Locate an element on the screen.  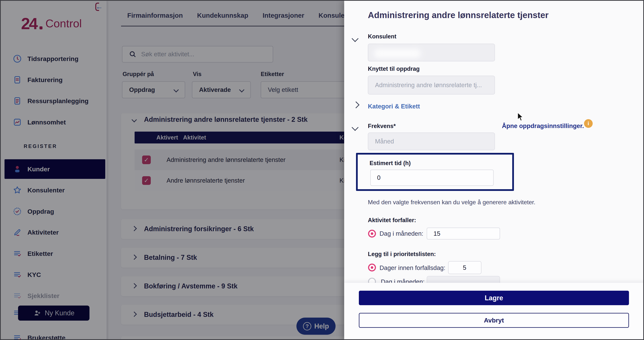
open-assignment-settings-link: Åpne oppdragsinnstillinger. is located at coordinates (542, 126).